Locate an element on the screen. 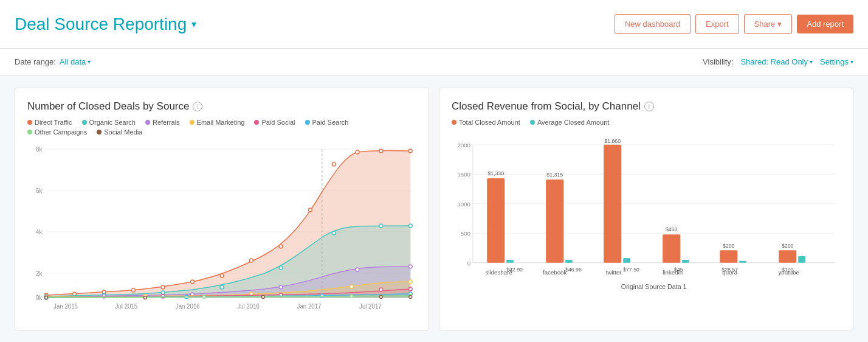  date-range-selector: All data ▾ is located at coordinates (75, 62).